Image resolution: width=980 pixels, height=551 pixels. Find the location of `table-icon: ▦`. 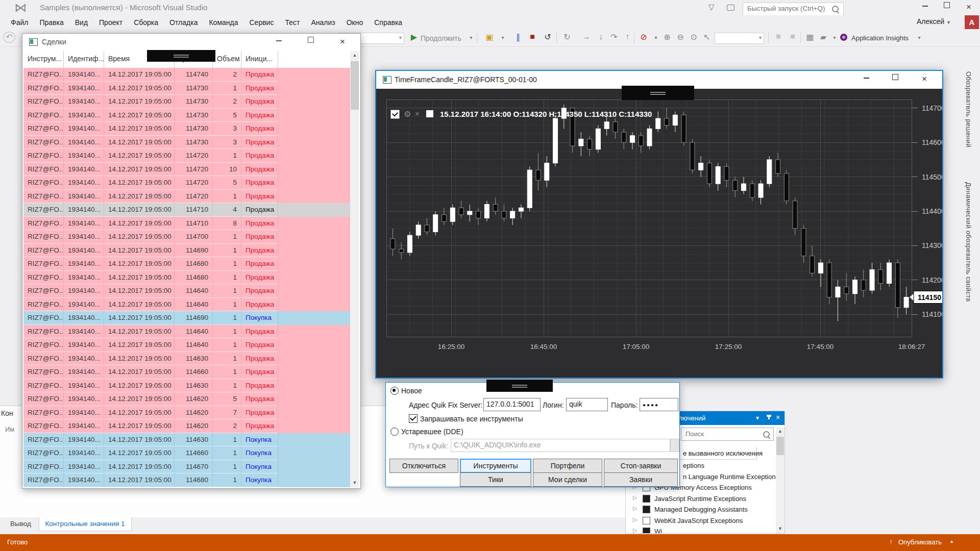

table-icon: ▦ is located at coordinates (810, 37).